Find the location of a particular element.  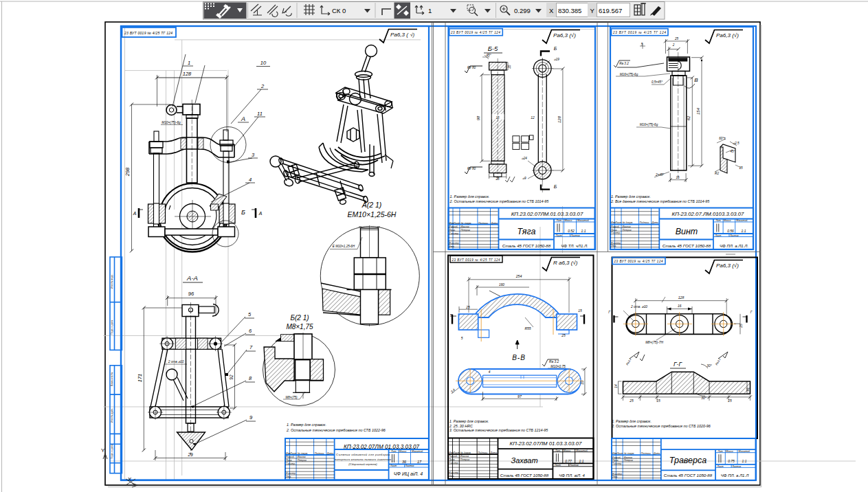

svg-text: 619.567 is located at coordinates (610, 11).